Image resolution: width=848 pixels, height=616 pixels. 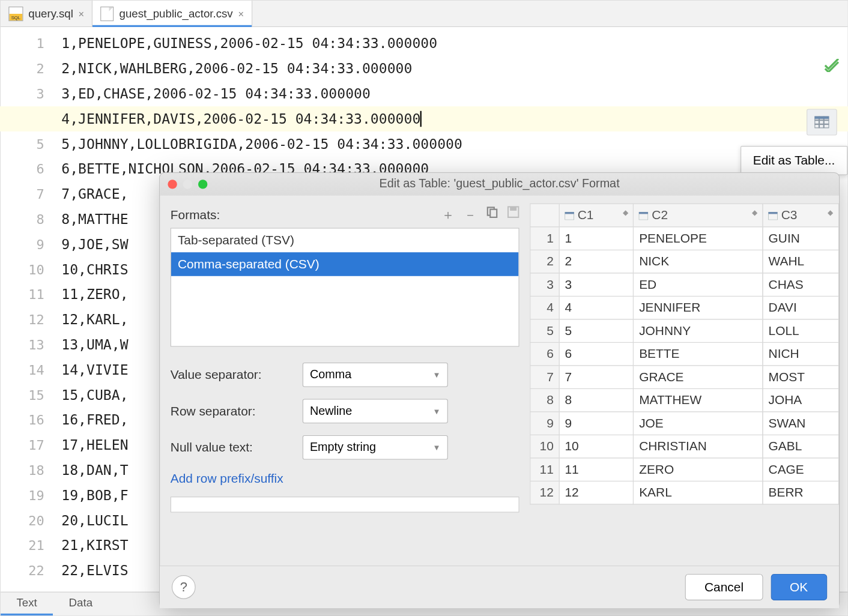 I want to click on cell: WAHL, so click(x=801, y=262).